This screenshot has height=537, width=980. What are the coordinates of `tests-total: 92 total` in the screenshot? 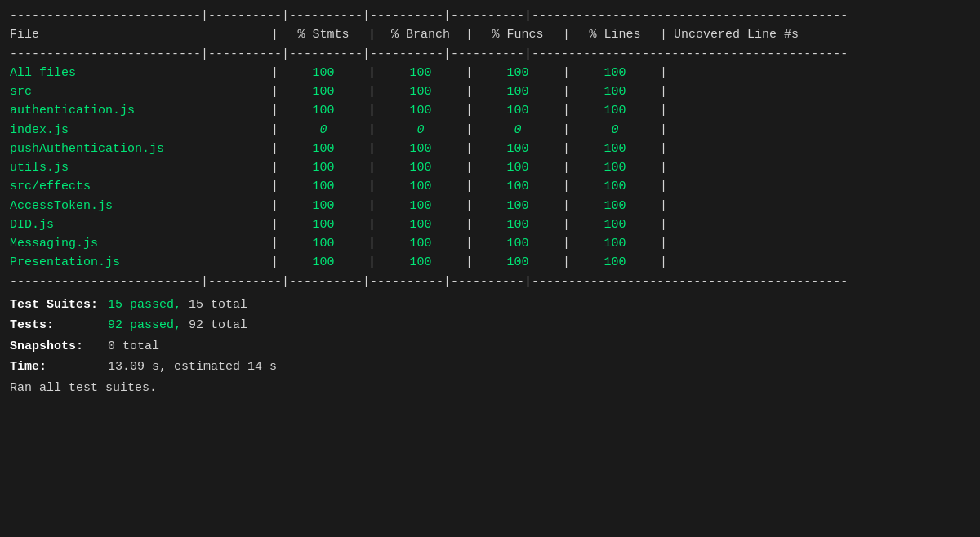 It's located at (218, 325).